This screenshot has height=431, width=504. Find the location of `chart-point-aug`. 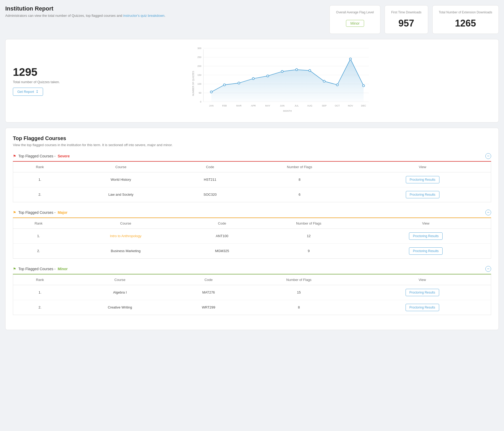

chart-point-aug is located at coordinates (310, 71).